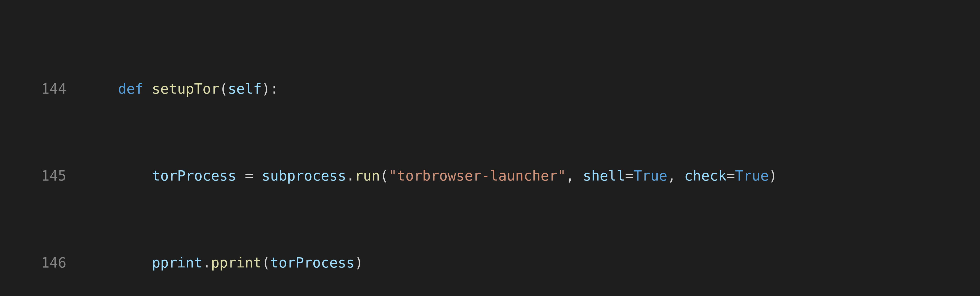 The height and width of the screenshot is (296, 980). What do you see at coordinates (312, 263) in the screenshot?
I see `argument: torProcess` at bounding box center [312, 263].